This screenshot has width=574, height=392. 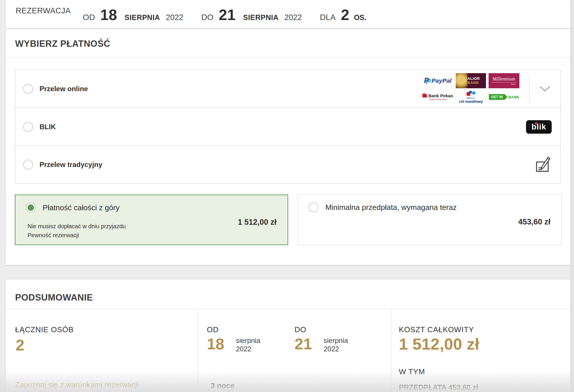 What do you see at coordinates (28, 89) in the screenshot?
I see `przelew-online-radio` at bounding box center [28, 89].